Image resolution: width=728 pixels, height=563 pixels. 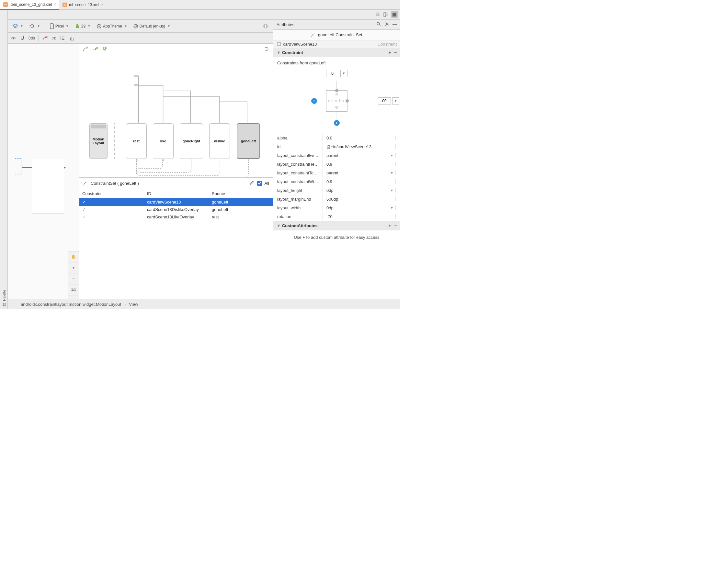 I want to click on table-header-row: Constraint ID Source, so click(x=176, y=194).